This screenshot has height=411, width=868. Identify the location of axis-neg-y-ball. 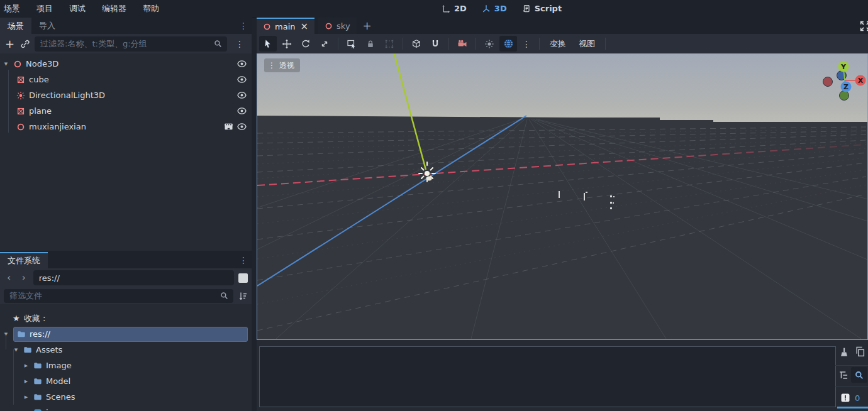
(844, 96).